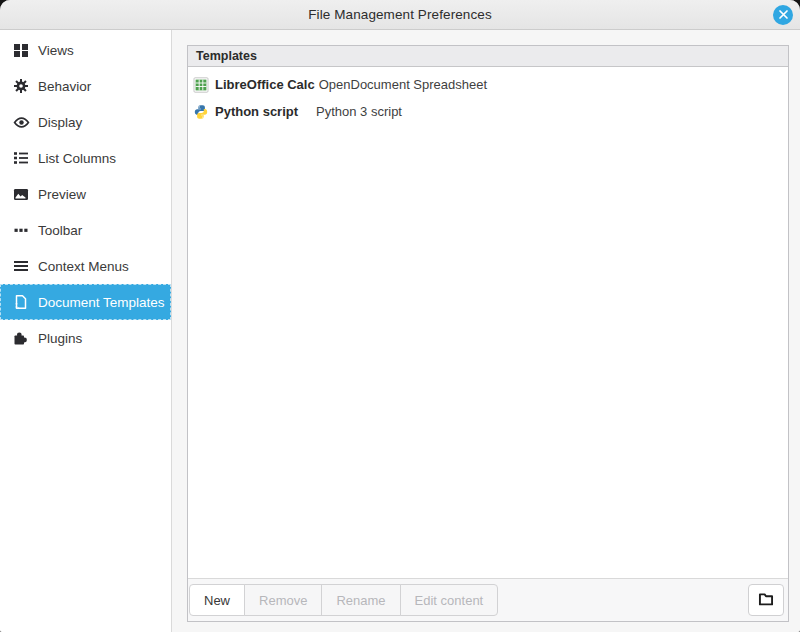 Image resolution: width=800 pixels, height=632 pixels. Describe the element at coordinates (783, 15) in the screenshot. I see `close-button` at that location.